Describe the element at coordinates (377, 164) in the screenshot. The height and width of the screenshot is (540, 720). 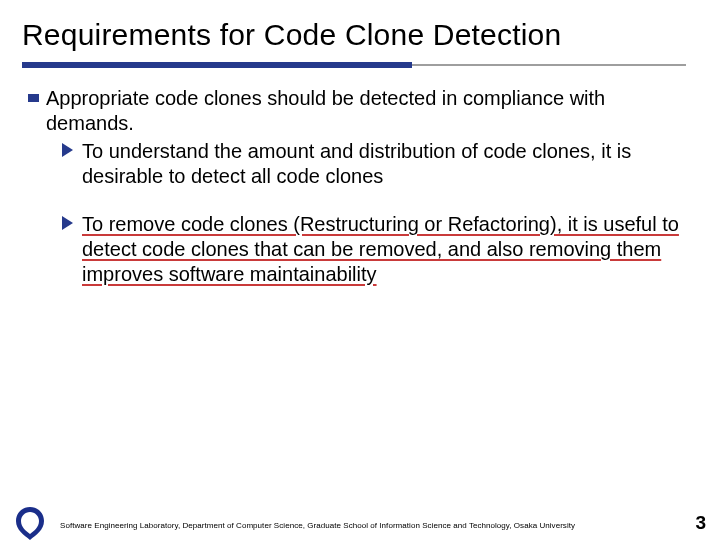
I see `bullet-level2: To understand the amount and distributio…` at that location.